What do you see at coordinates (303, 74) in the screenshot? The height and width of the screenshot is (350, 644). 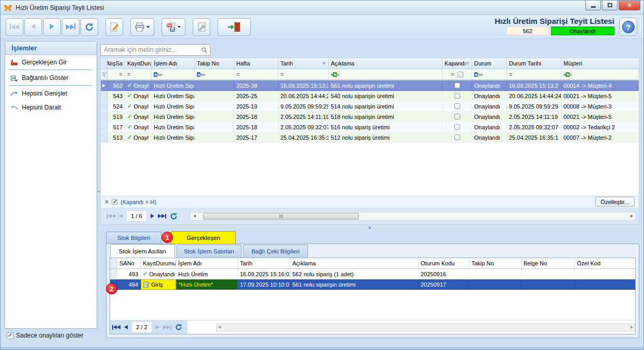 I see `filter-cell-tarih: =` at bounding box center [303, 74].